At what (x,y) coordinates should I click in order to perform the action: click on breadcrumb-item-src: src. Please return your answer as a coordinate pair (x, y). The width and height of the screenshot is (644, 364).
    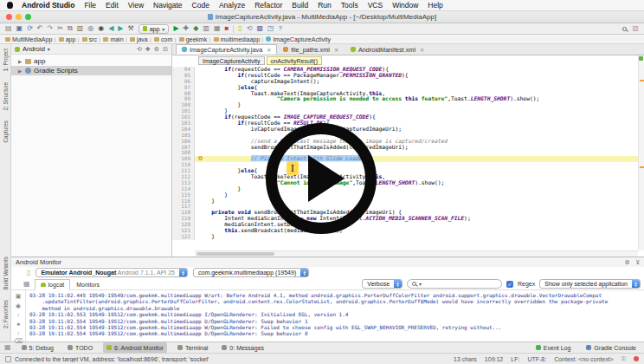
    Looking at the image, I should click on (90, 40).